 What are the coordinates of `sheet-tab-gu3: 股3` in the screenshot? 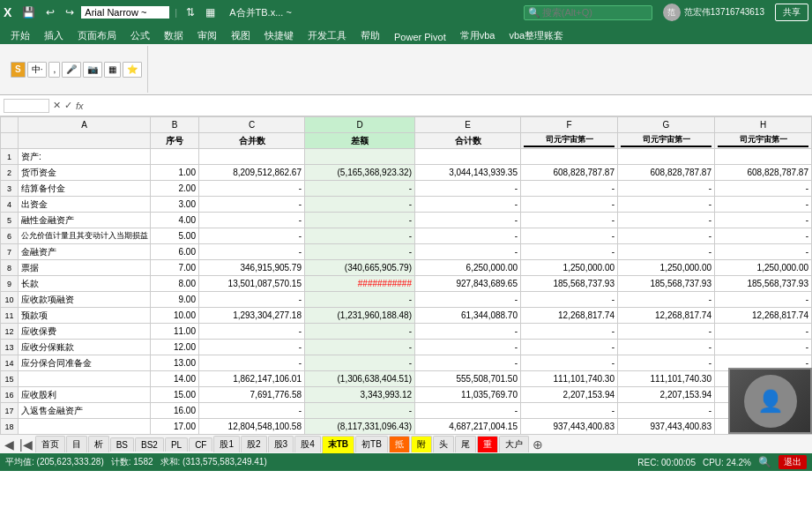 It's located at (281, 444).